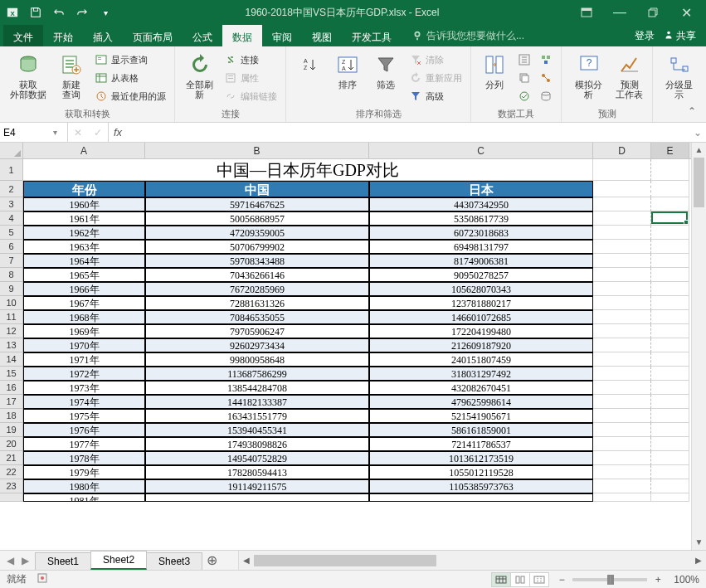 Image resolution: width=706 pixels, height=588 pixels. What do you see at coordinates (12, 332) in the screenshot?
I see `row-header: 12` at bounding box center [12, 332].